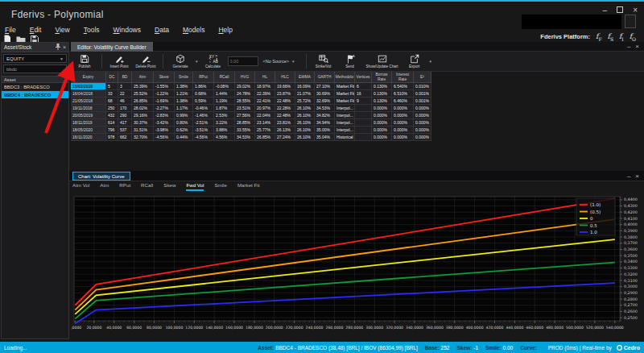 The image size is (644, 353). Describe the element at coordinates (345, 102) in the screenshot. I see `table-cell: Market Fit` at that location.